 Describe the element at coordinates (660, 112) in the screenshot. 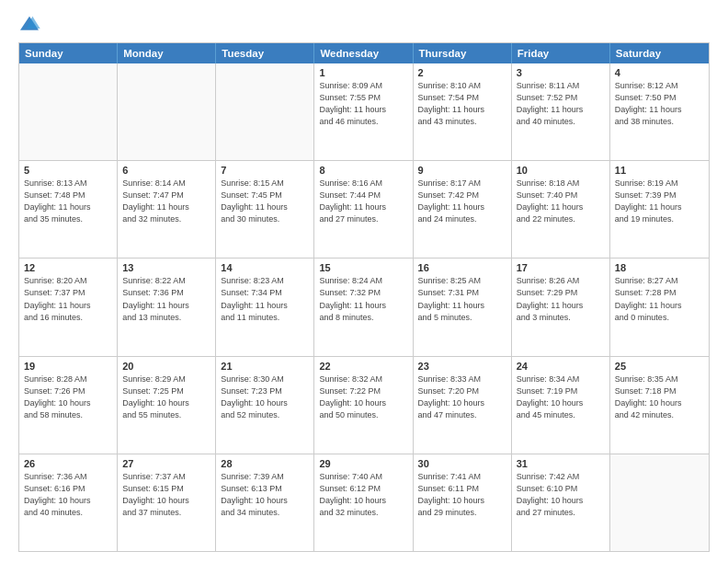

I see `day-cell-4: 4Sunrise: 8:12 AM Sunset: 7:50 PM Daylig…` at that location.